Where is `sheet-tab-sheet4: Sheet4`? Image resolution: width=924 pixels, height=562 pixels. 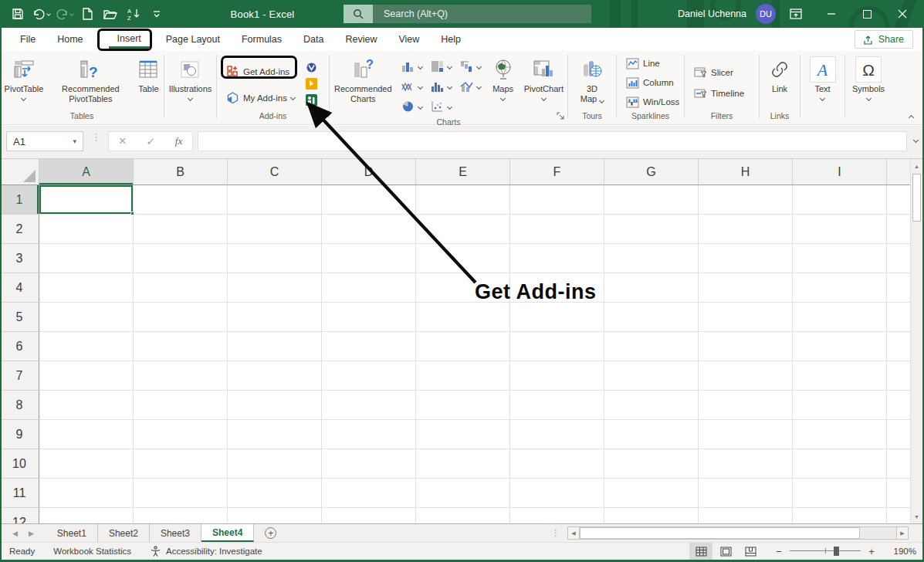 sheet-tab-sheet4: Sheet4 is located at coordinates (228, 533).